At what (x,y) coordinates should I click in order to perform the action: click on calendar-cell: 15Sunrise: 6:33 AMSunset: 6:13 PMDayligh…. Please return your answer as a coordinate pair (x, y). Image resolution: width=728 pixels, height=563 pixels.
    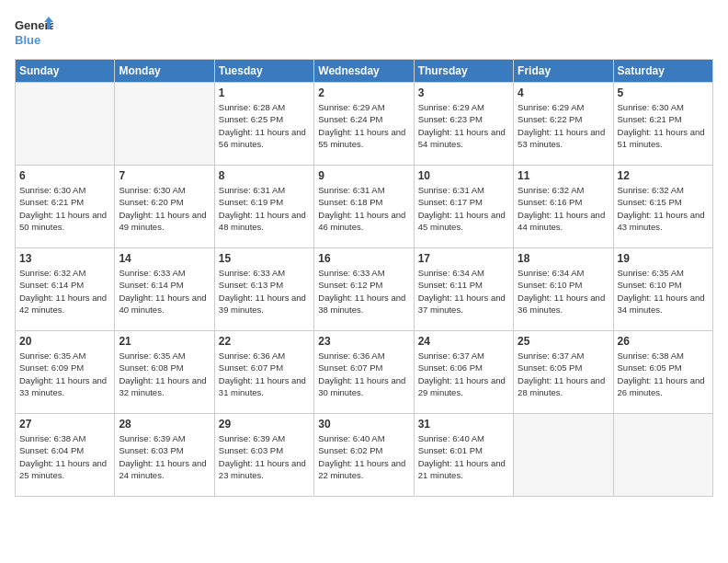
    Looking at the image, I should click on (264, 290).